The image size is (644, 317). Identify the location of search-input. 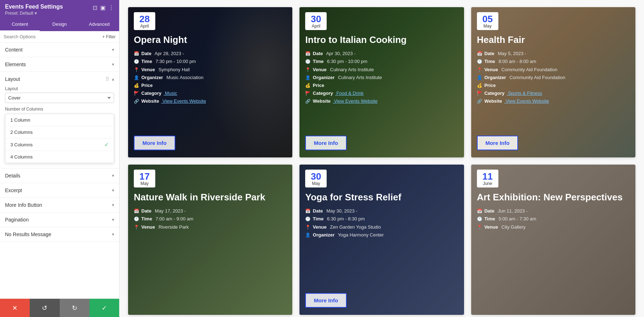
(52, 36).